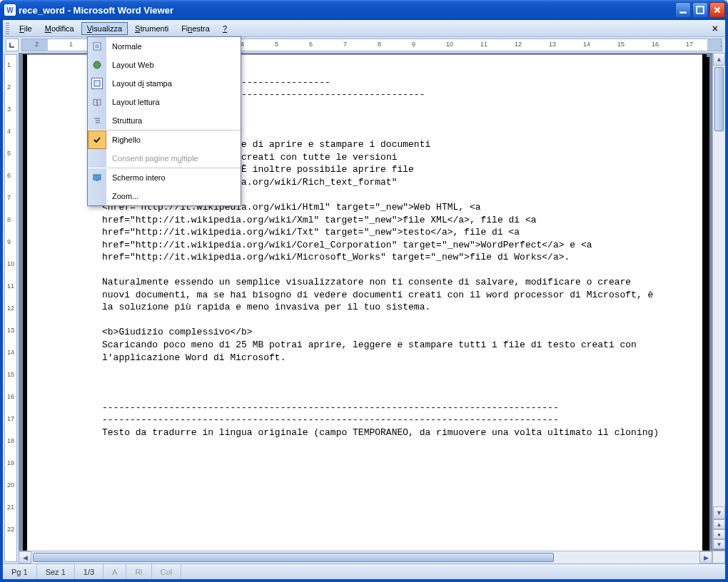  Describe the element at coordinates (714, 45) in the screenshot. I see `ruler-margin-right` at that location.